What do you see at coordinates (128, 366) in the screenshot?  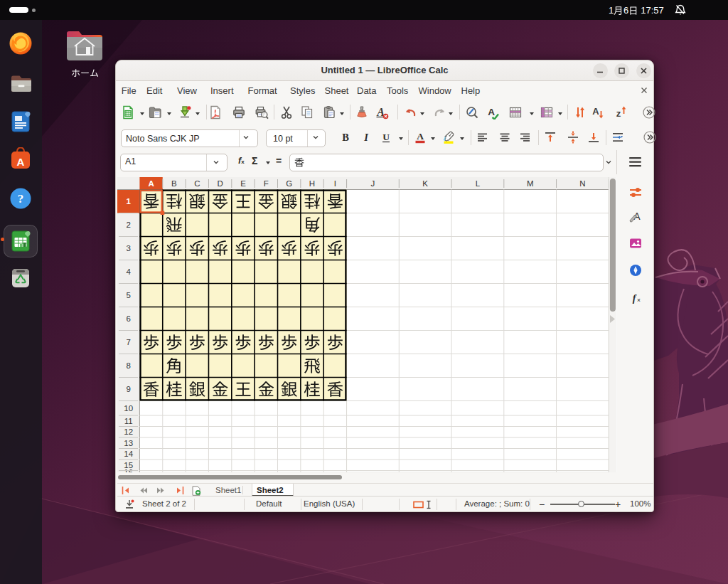 I see `svg-text: 8` at bounding box center [128, 366].